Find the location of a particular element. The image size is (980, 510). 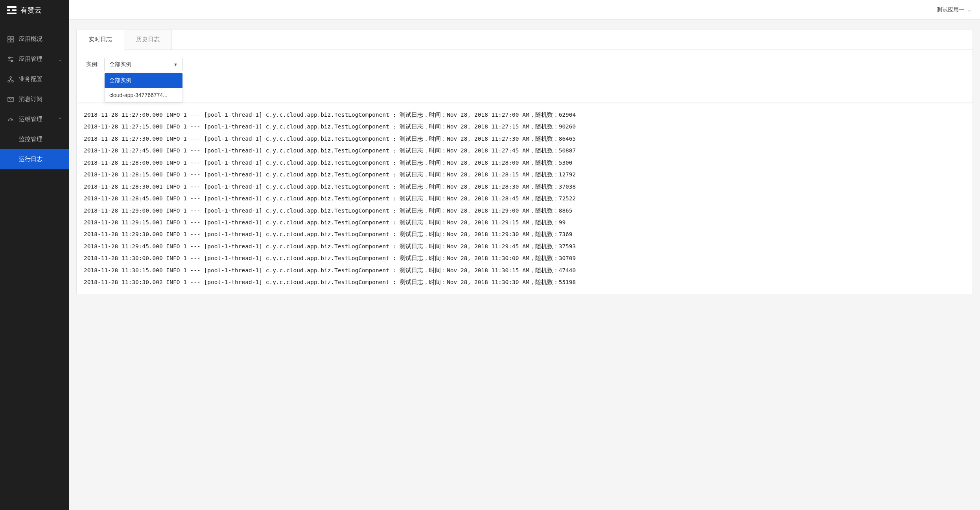

log-line: 2018-11-28 11:28:15.000 INFO 1 --- [pool… is located at coordinates (525, 174).